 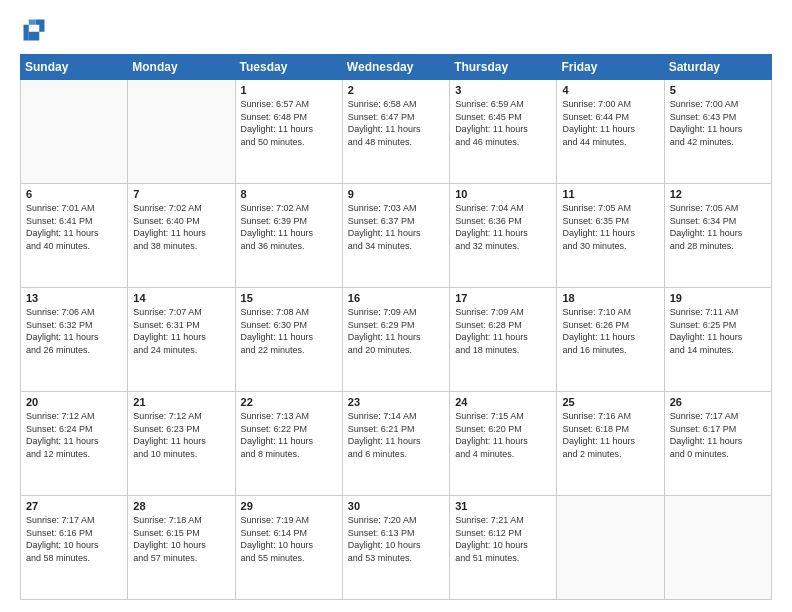 I want to click on day-number: 19, so click(x=718, y=298).